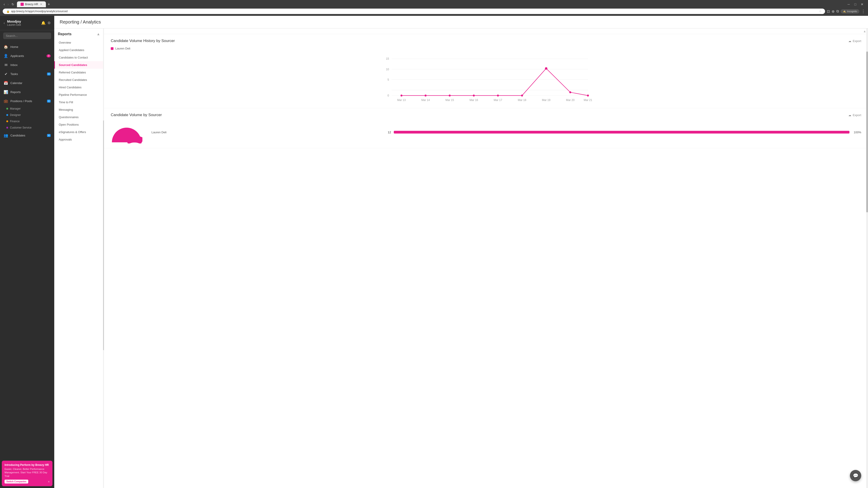  What do you see at coordinates (27, 115) in the screenshot?
I see `position-item-designer: Designer` at bounding box center [27, 115].